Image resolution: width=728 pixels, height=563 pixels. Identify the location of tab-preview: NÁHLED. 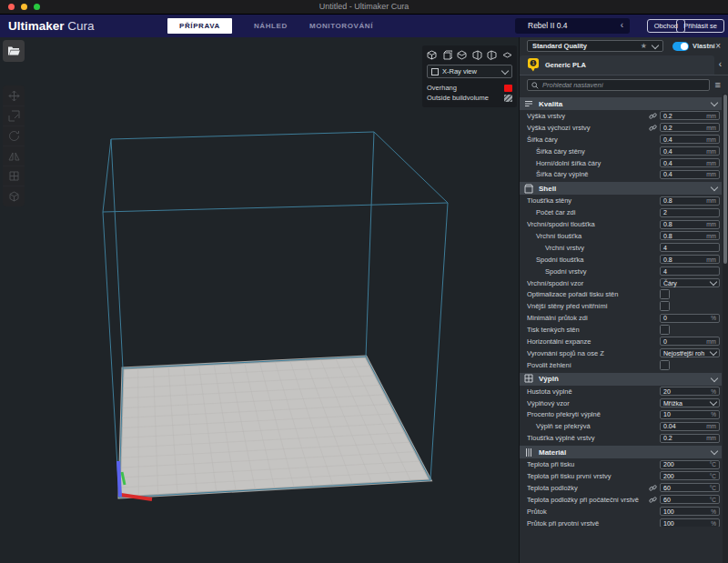
(271, 25).